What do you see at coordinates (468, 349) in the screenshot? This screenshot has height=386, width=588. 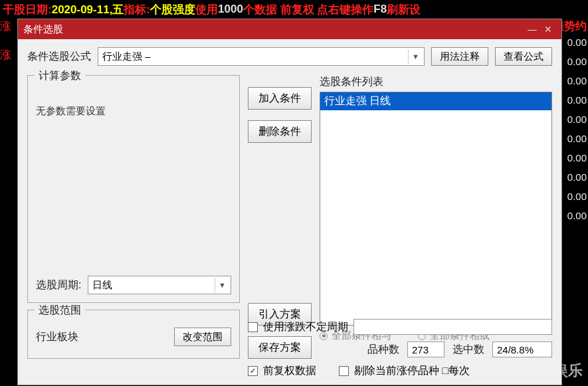 I see `selected-count-label: 选中数` at bounding box center [468, 349].